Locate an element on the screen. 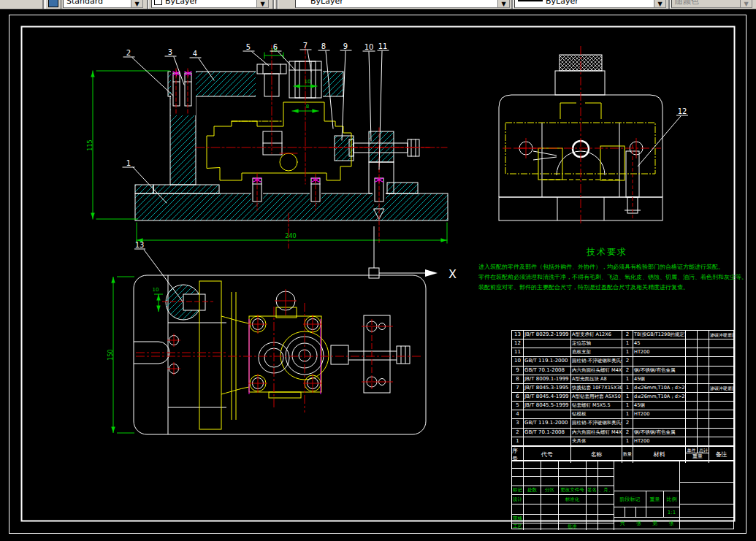  color-combo: ByLayer ▼ is located at coordinates (210, 4).